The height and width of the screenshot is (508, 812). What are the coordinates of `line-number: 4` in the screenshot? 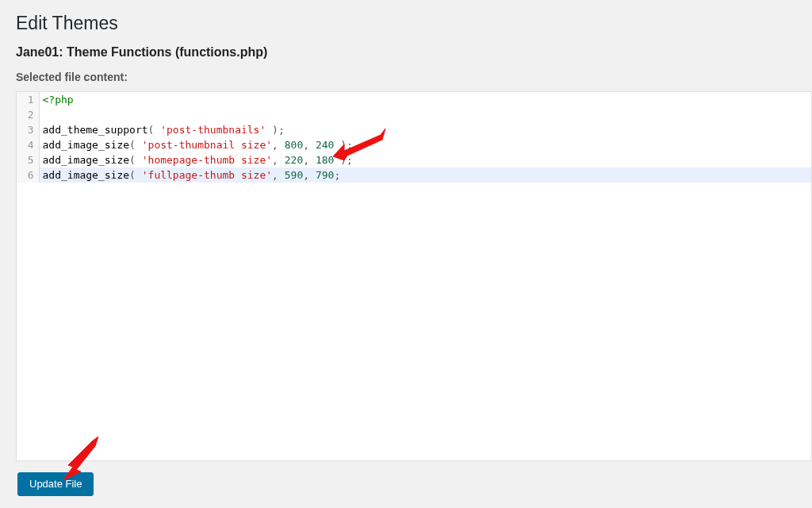 It's located at (28, 144).